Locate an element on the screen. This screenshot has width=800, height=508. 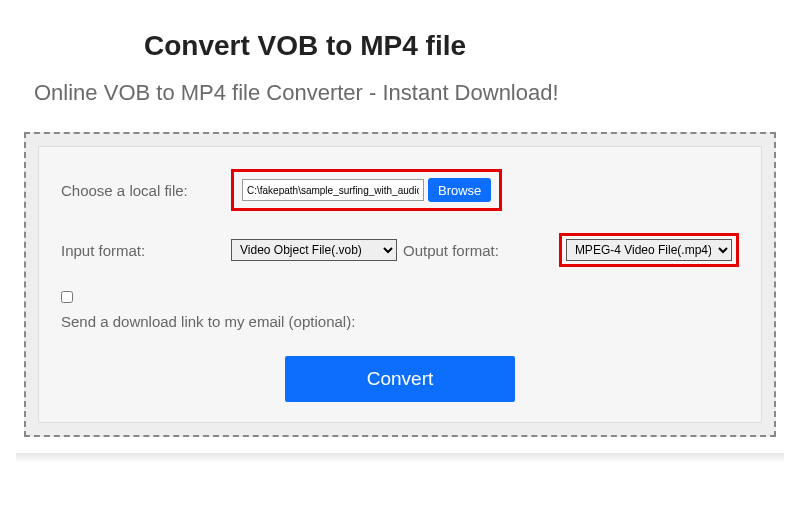
output-format-select: MPEG-4 Video File(.mp4) is located at coordinates (649, 250).